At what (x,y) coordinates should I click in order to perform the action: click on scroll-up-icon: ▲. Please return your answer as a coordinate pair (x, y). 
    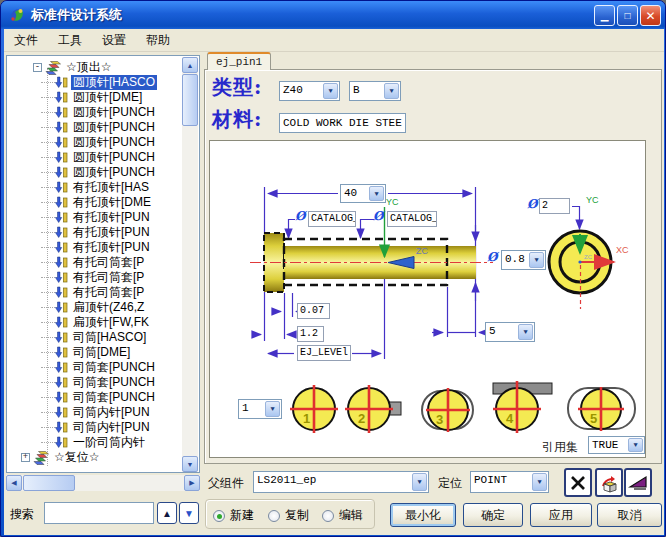
    Looking at the image, I should click on (190, 65).